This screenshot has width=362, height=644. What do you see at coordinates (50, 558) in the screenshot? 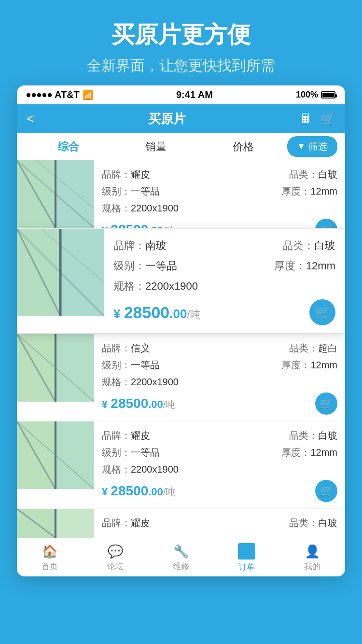
I see `tab-home: 🏠 首页` at bounding box center [50, 558].